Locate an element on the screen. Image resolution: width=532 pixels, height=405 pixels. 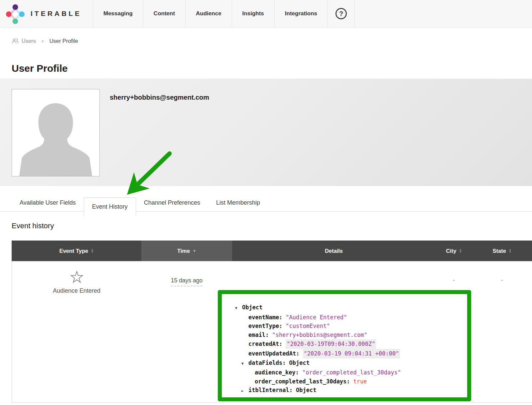
tab-event-history: Event History is located at coordinates (110, 207).